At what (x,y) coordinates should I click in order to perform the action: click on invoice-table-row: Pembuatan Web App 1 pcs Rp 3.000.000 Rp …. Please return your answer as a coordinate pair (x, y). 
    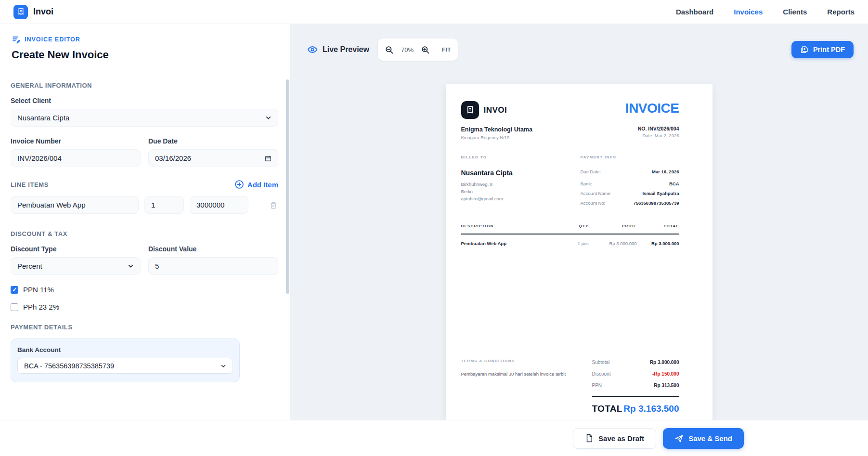
    Looking at the image, I should click on (570, 244).